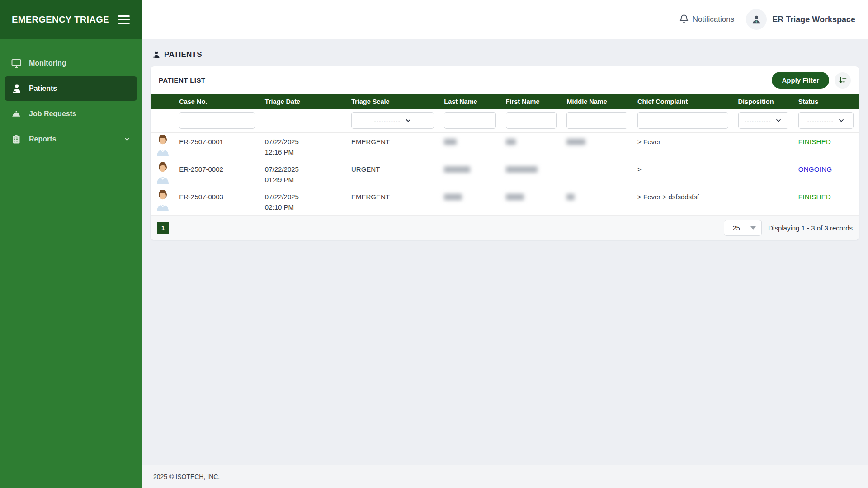  I want to click on panel-actions: Apply Filter, so click(811, 80).